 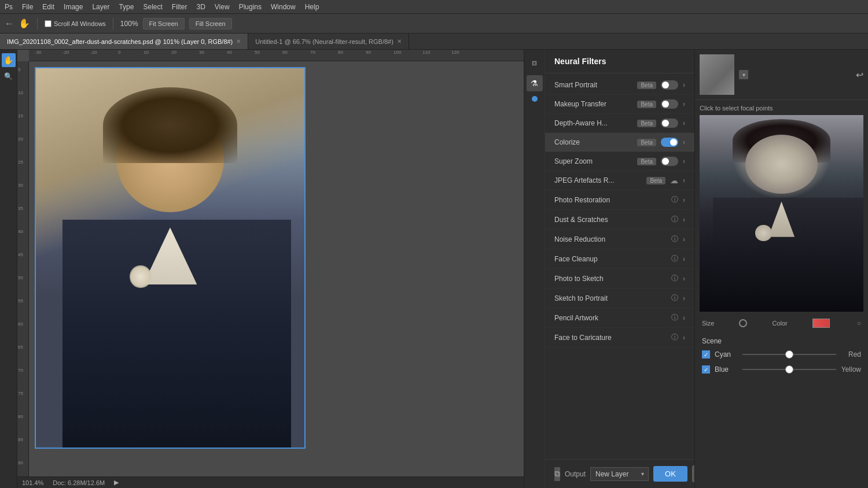 I want to click on filter-noise-reduction: Noise Reduction ⓘ ›, so click(x=620, y=239).